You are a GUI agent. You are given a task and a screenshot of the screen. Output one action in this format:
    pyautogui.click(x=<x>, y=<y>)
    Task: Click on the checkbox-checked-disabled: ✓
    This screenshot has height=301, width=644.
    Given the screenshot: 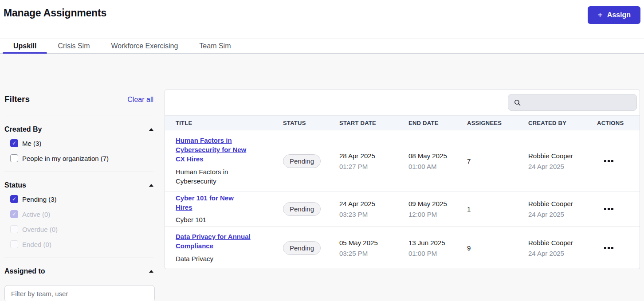 What is the action you would take?
    pyautogui.click(x=14, y=214)
    